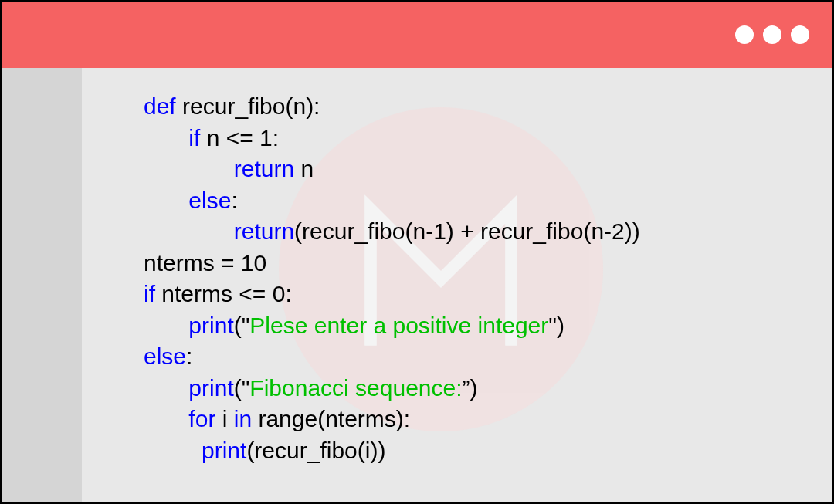 The width and height of the screenshot is (834, 504). I want to click on code-line: print("Plese enter a positive integer"), so click(480, 326).